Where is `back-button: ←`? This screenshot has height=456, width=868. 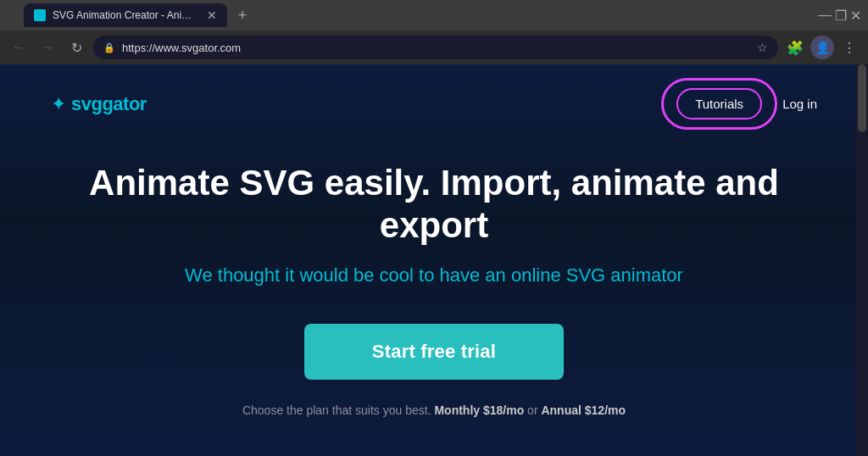
back-button: ← is located at coordinates (19, 47).